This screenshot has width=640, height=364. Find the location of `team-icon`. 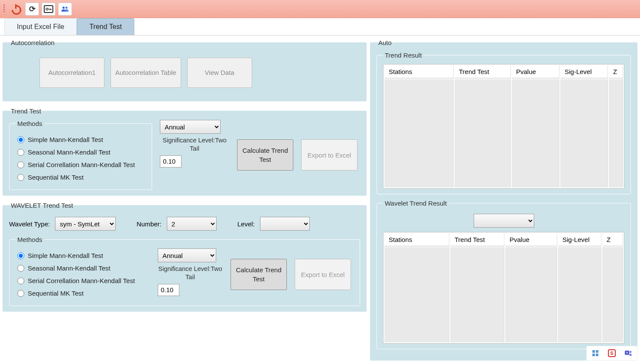

team-icon is located at coordinates (65, 9).